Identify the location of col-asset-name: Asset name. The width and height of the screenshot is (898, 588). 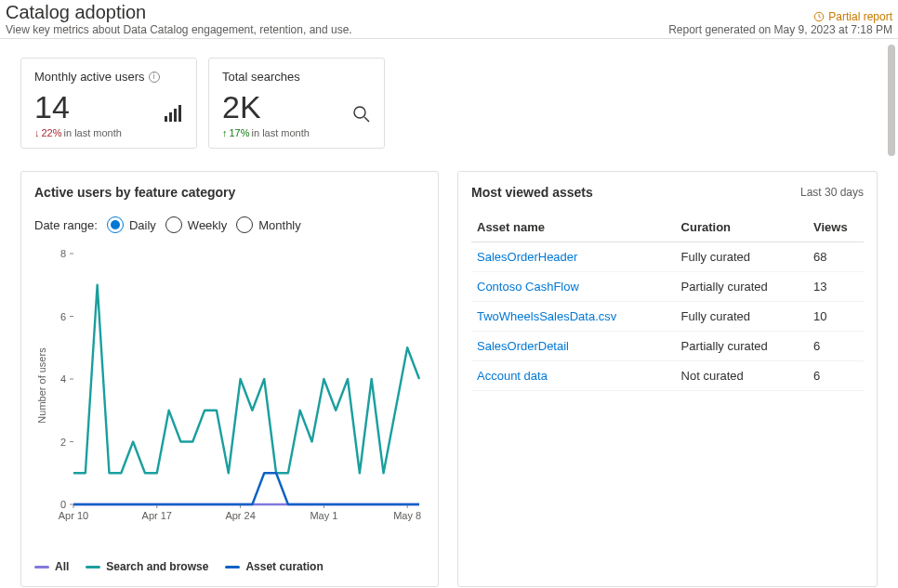
(574, 228).